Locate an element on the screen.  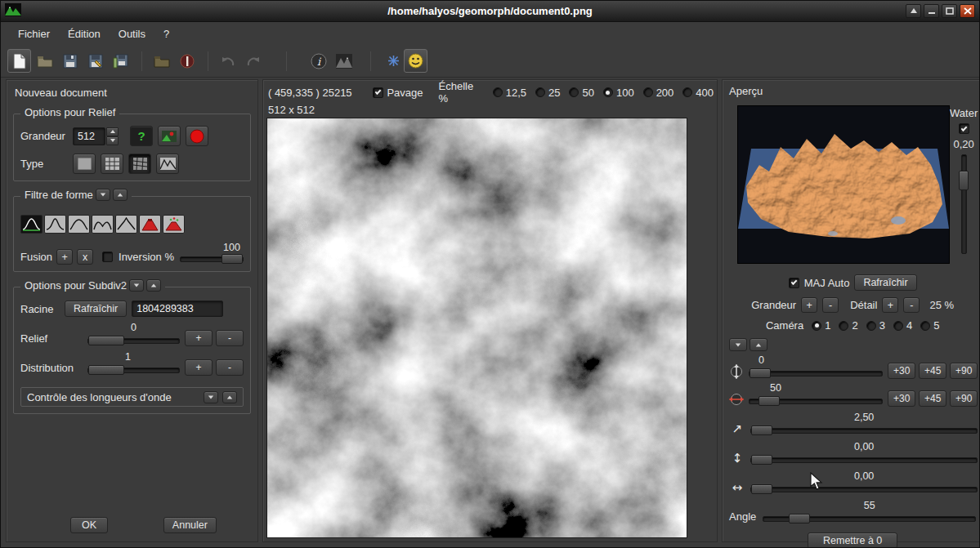
pavage-checkbox is located at coordinates (378, 93).